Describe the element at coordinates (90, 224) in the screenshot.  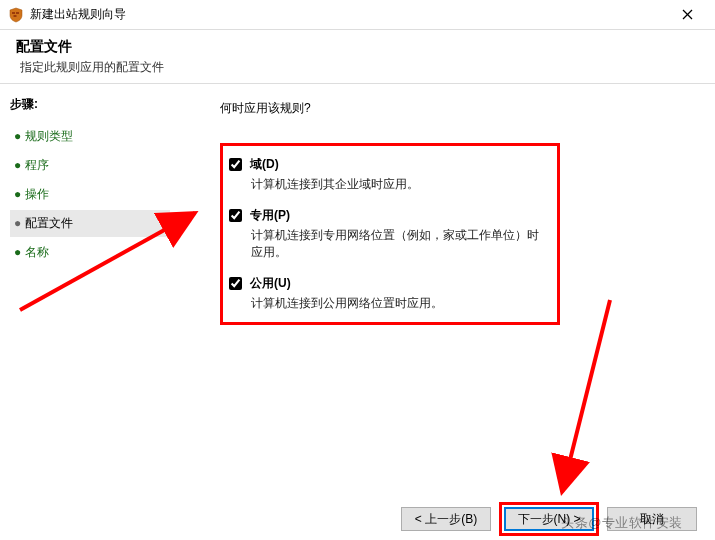
I see `step-profile: ●配置文件` at that location.